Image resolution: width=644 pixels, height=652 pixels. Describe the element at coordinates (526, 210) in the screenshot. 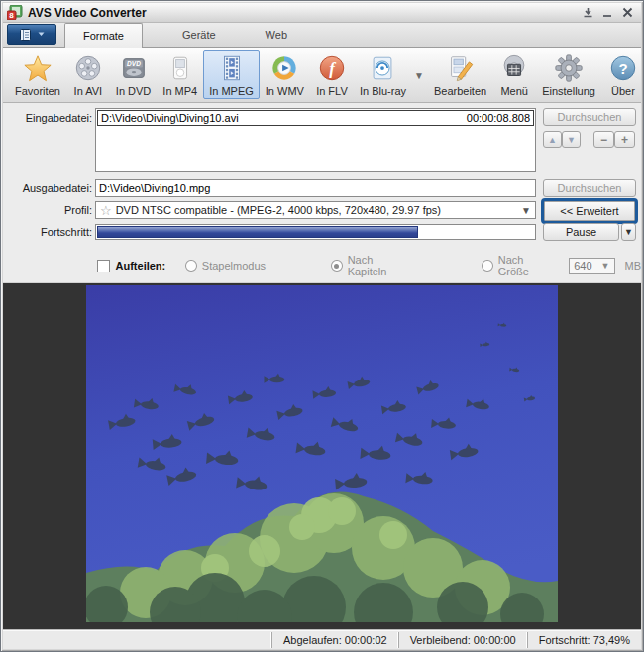

I see `profile-chevron-down-icon: ▼` at that location.